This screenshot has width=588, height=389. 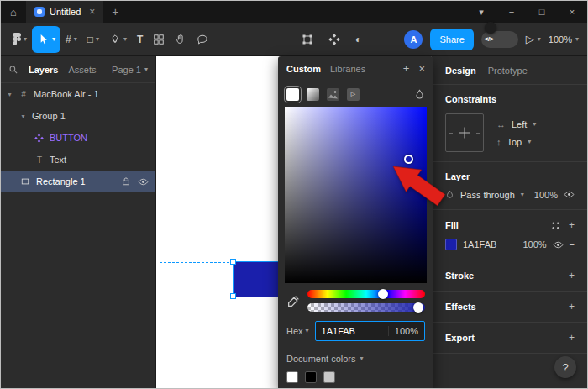 What do you see at coordinates (333, 94) in the screenshot?
I see `image-fill-chip` at bounding box center [333, 94].